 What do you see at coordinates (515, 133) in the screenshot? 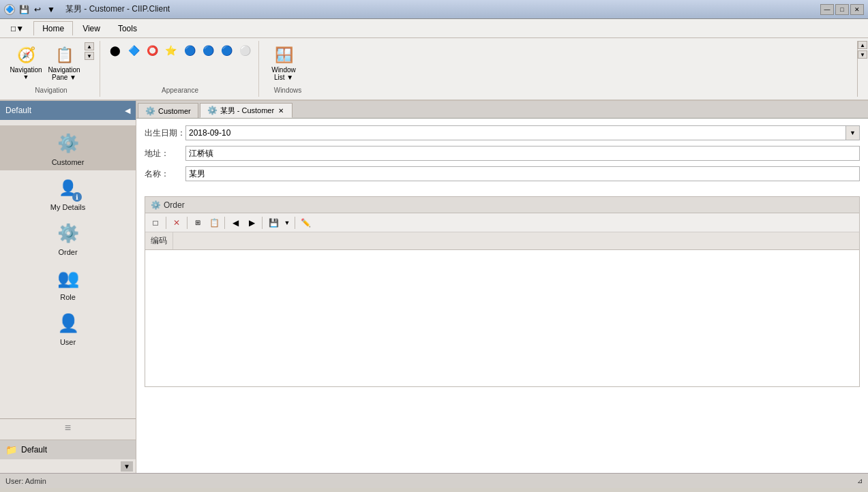
I see `birthdate-input` at bounding box center [515, 133].